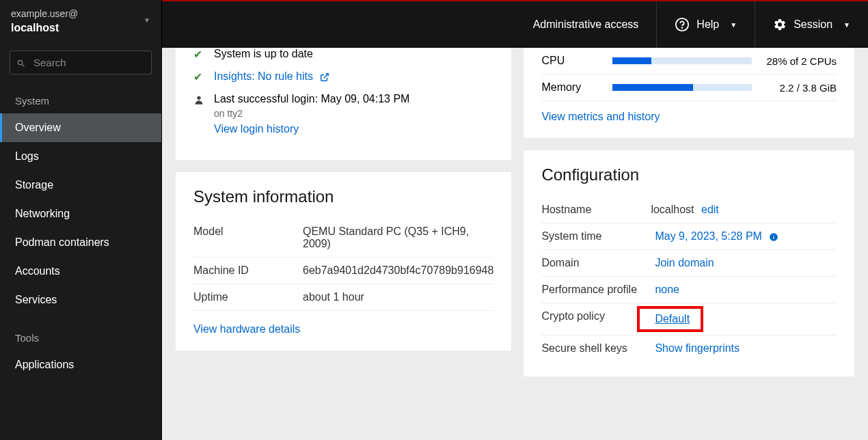 Image resolution: width=868 pixels, height=440 pixels. Describe the element at coordinates (708, 25) in the screenshot. I see `help-label: Help` at that location.